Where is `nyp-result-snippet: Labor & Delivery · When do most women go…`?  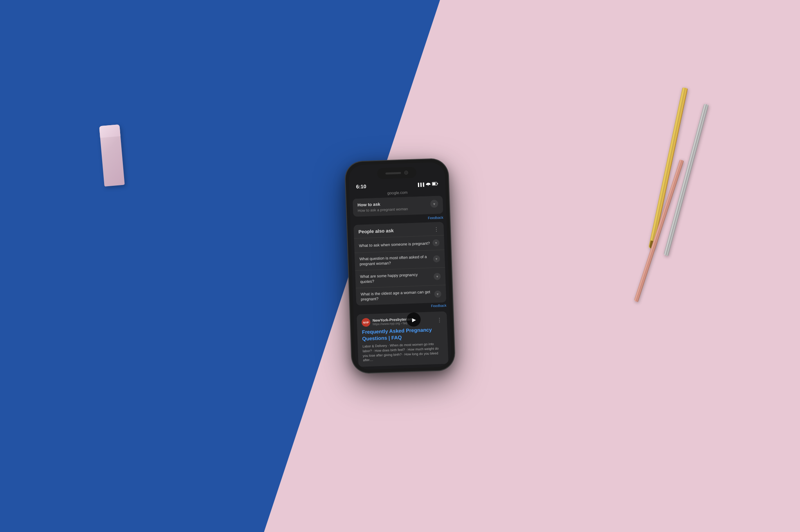 nyp-result-snippet: Labor & Delivery · When do most women go… is located at coordinates (403, 352).